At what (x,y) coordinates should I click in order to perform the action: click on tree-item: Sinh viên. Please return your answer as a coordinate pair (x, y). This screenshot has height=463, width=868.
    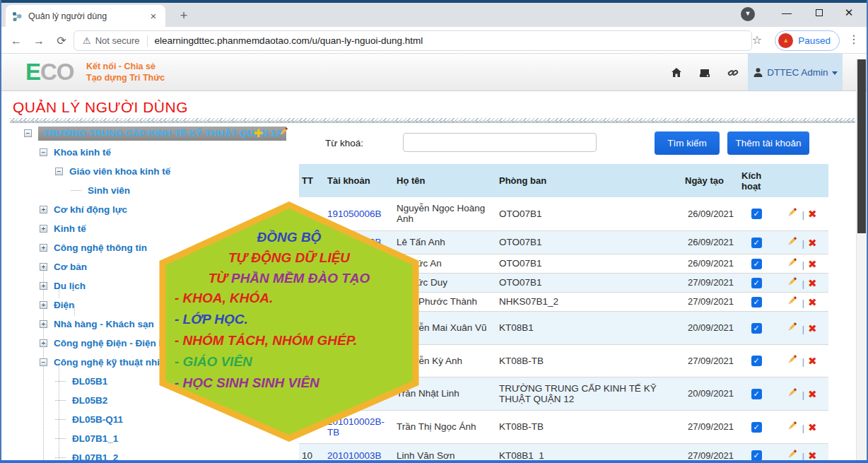
    Looking at the image, I should click on (150, 191).